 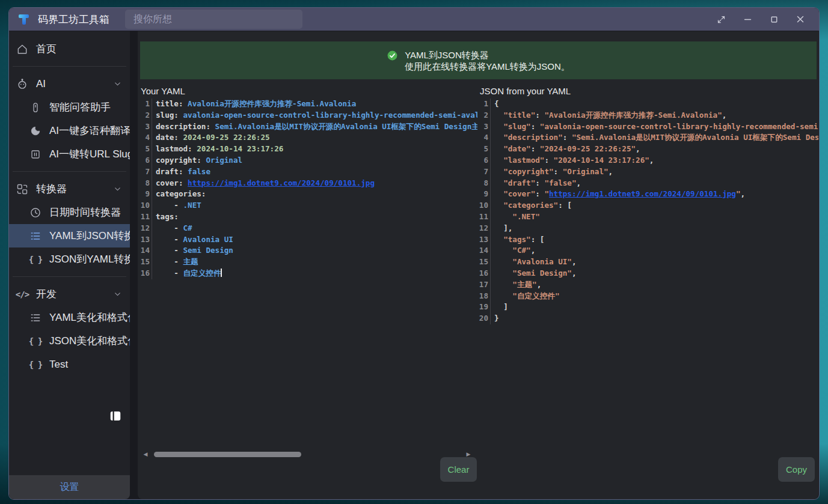 What do you see at coordinates (70, 317) in the screenshot?
I see `sidebar-item: YAML美化和格式化` at bounding box center [70, 317].